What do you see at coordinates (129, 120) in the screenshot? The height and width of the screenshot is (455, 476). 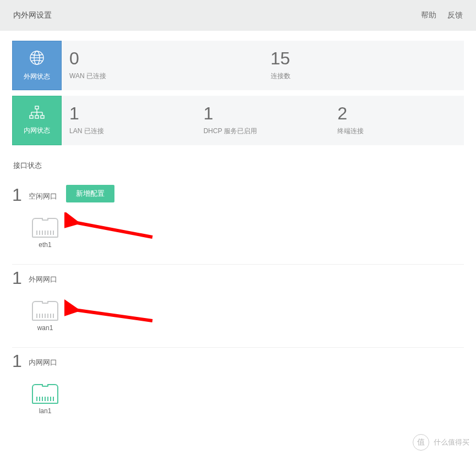 I see `lan-connected-cell: 1 LAN 已连接` at bounding box center [129, 120].